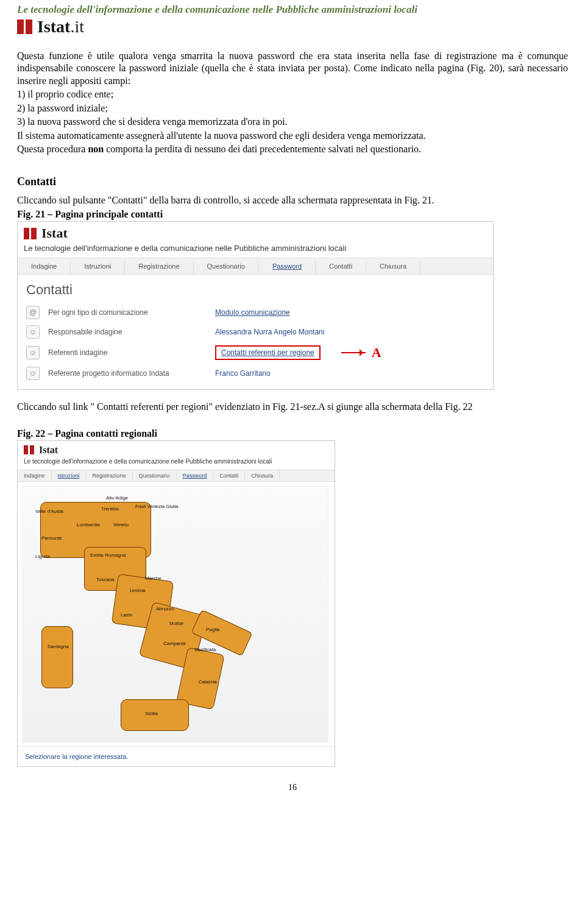  What do you see at coordinates (165, 609) in the screenshot?
I see `region-label-abruzzo: Abruzzo` at bounding box center [165, 609].